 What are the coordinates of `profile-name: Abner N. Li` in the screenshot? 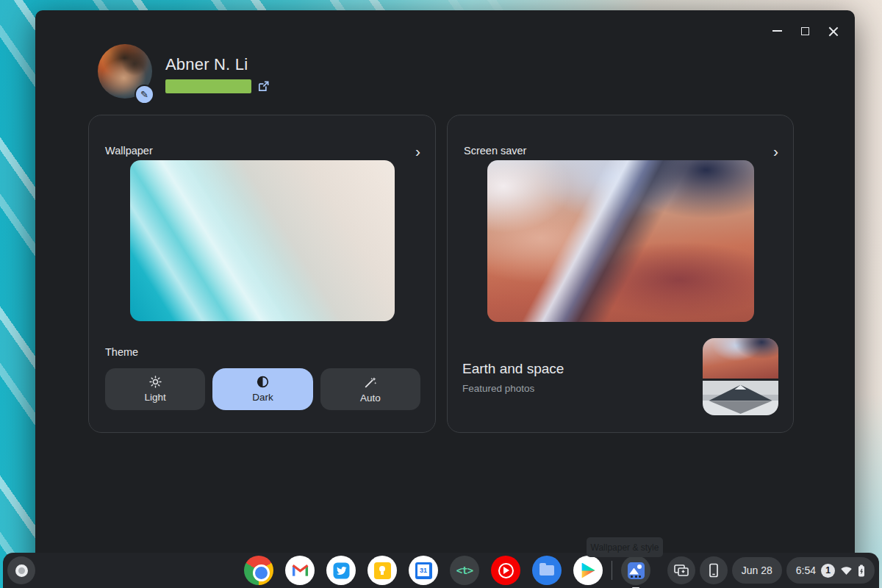 It's located at (207, 65).